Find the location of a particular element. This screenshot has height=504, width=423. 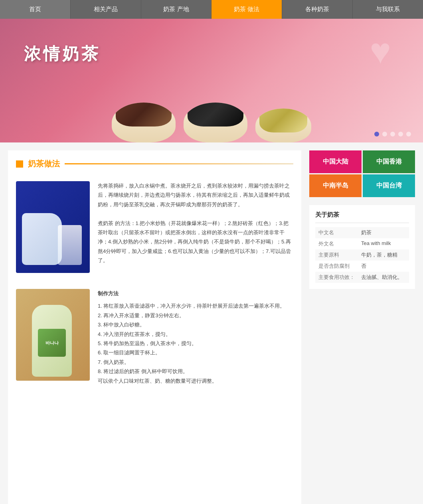

step-note: 可以依个人口味对红茶、奶、糖的数量可进行调整。 is located at coordinates (192, 381).